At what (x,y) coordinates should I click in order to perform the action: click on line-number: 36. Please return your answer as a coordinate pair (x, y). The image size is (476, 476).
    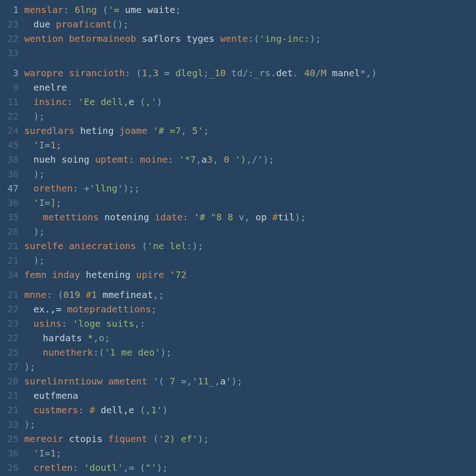
    Looking at the image, I should click on (12, 454).